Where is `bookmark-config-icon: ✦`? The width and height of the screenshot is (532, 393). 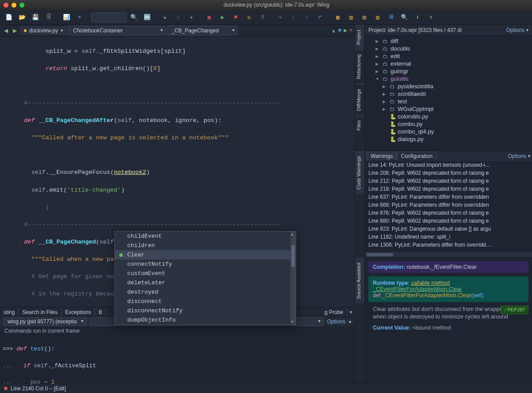 bookmark-config-icon: ✦ is located at coordinates (192, 17).